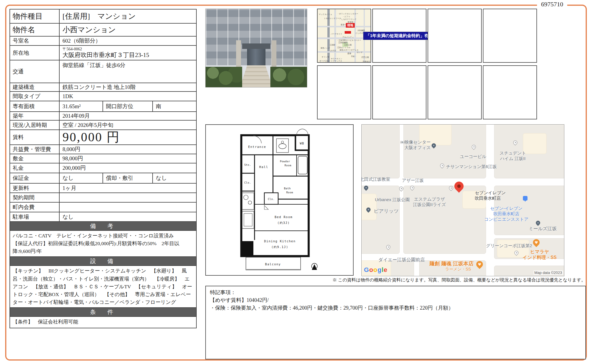 Image resolution: width=592 pixels, height=364 pixels. I want to click on map-label: パークサイド, so click(337, 34).